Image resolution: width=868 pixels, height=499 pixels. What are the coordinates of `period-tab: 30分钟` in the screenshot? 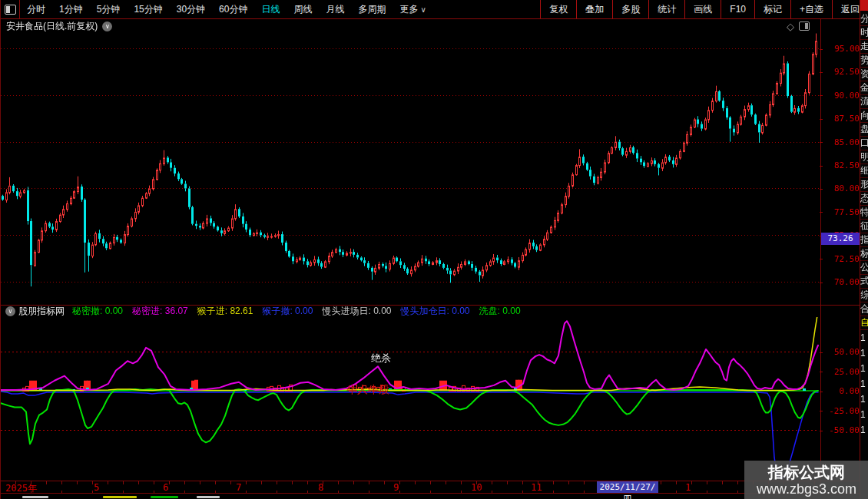 It's located at (190, 9).